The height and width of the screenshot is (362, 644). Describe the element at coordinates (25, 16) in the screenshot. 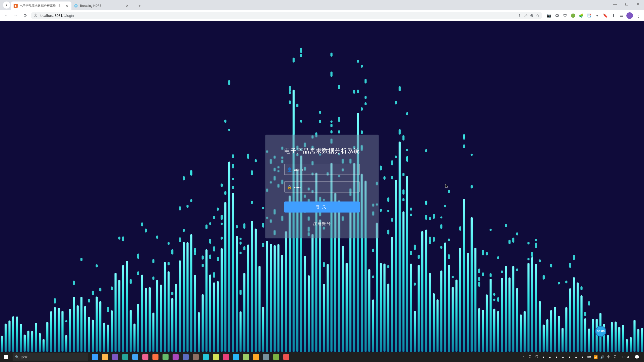

I see `reload-button: ⟳` at that location.